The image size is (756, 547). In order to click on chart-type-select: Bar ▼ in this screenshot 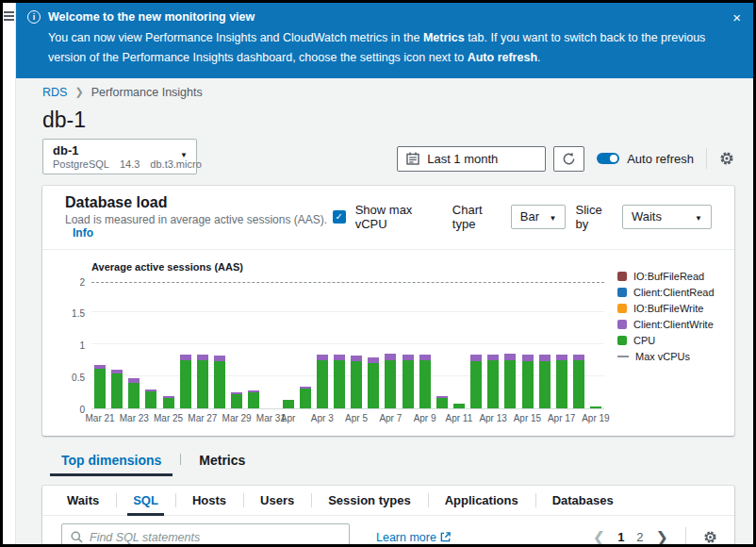, I will do `click(539, 217)`.